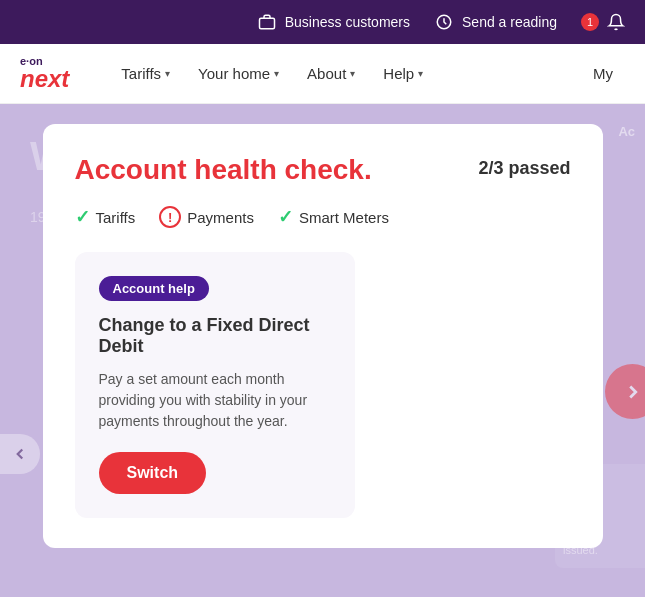  What do you see at coordinates (603, 74) in the screenshot?
I see `nav-item-my: My` at bounding box center [603, 74].